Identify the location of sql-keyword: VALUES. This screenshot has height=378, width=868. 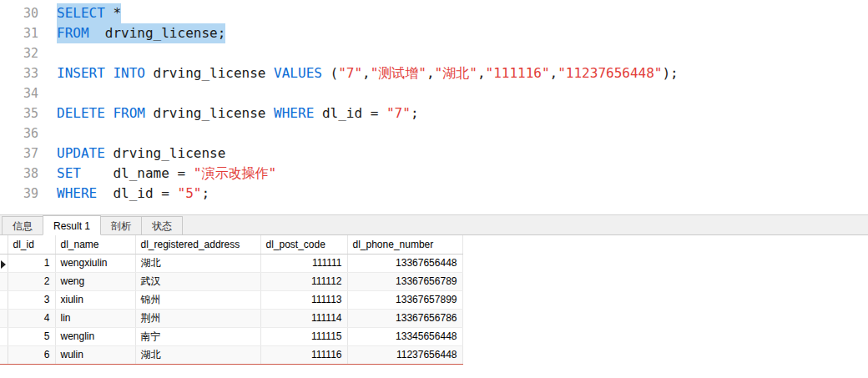
(298, 73).